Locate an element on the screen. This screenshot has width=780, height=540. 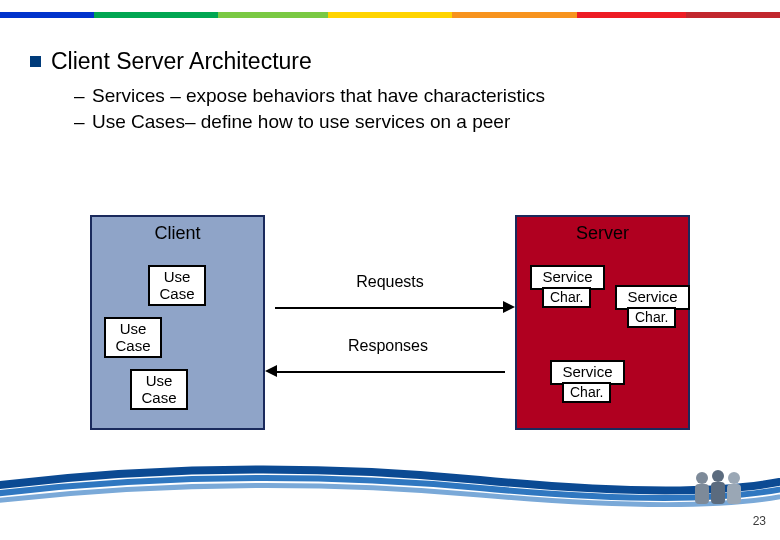
server-box-title: Server is located at coordinates (602, 234).